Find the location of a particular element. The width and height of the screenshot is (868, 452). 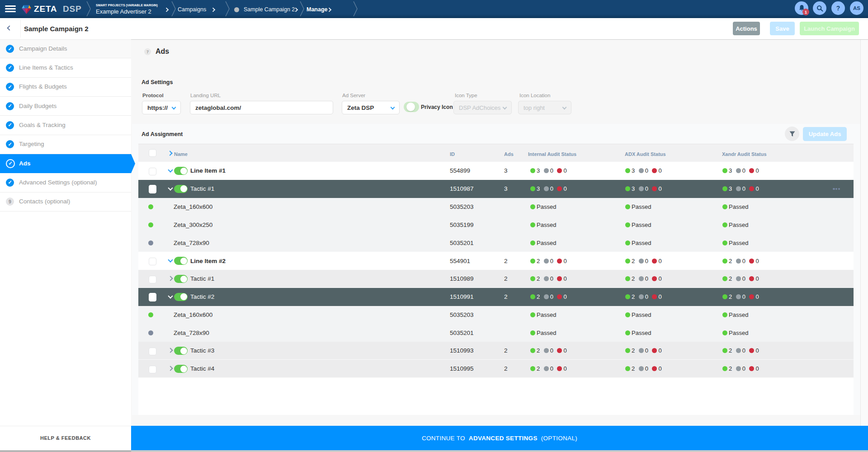

update-ads-button: Update Ads is located at coordinates (825, 134).